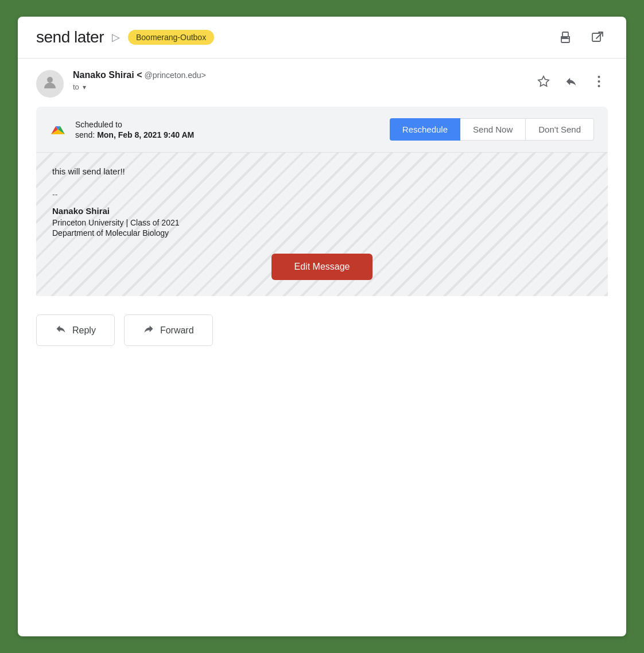 Image resolution: width=644 pixels, height=653 pixels. I want to click on more-options-button, so click(599, 81).